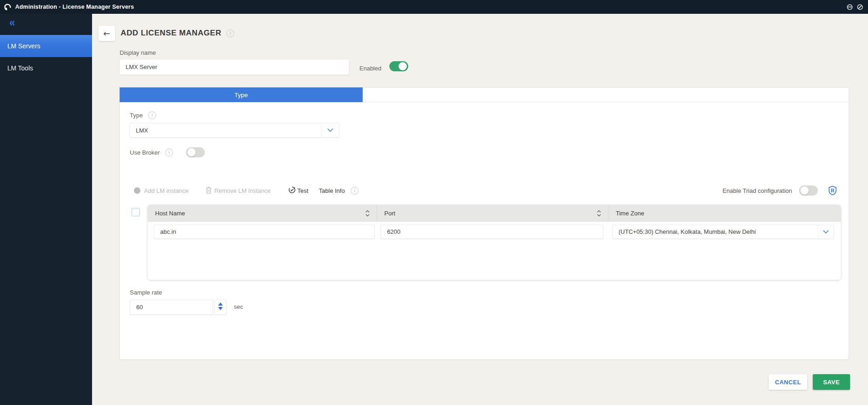 This screenshot has width=868, height=405. I want to click on triad-shield-icon: R, so click(833, 191).